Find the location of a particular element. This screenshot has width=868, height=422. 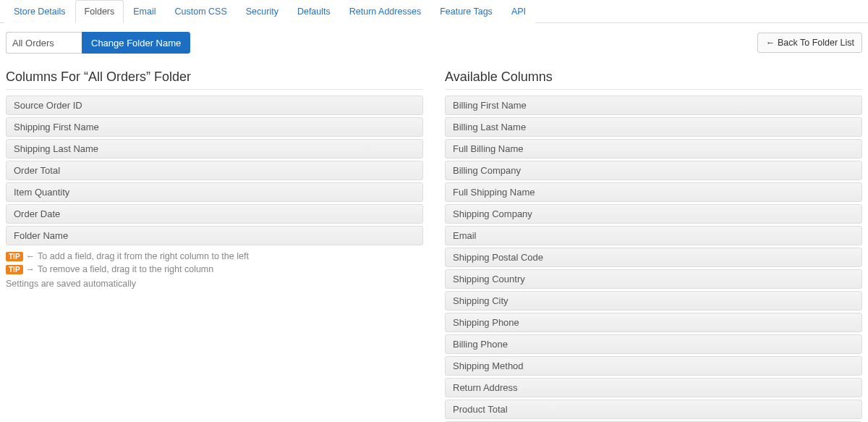

available-columns-heading: Available Columns is located at coordinates (654, 80).